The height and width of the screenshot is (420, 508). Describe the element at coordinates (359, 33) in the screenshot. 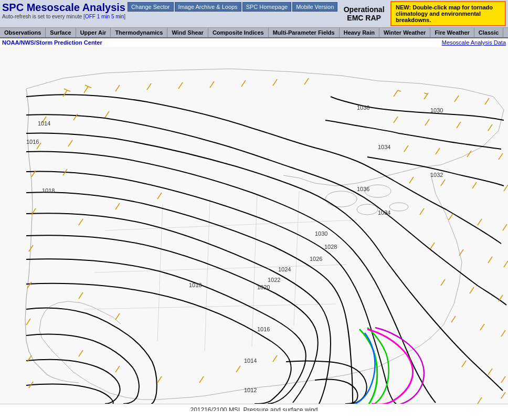

I see `menu-item-heavy-rain: Heavy Rain` at that location.